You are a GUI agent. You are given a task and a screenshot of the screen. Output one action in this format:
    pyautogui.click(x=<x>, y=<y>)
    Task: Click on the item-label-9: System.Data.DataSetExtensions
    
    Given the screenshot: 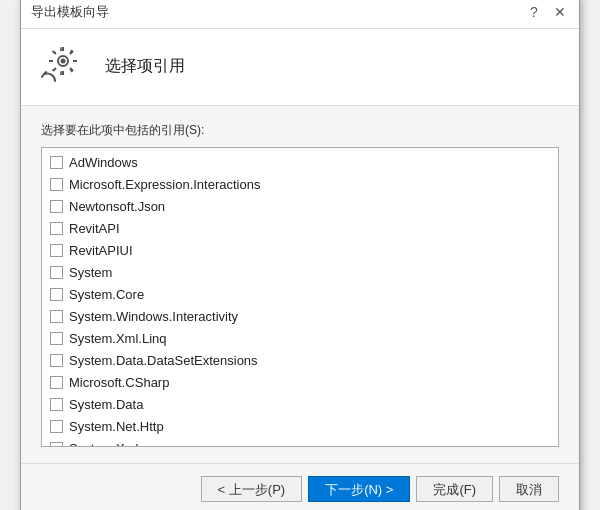 What is the action you would take?
    pyautogui.click(x=164, y=360)
    